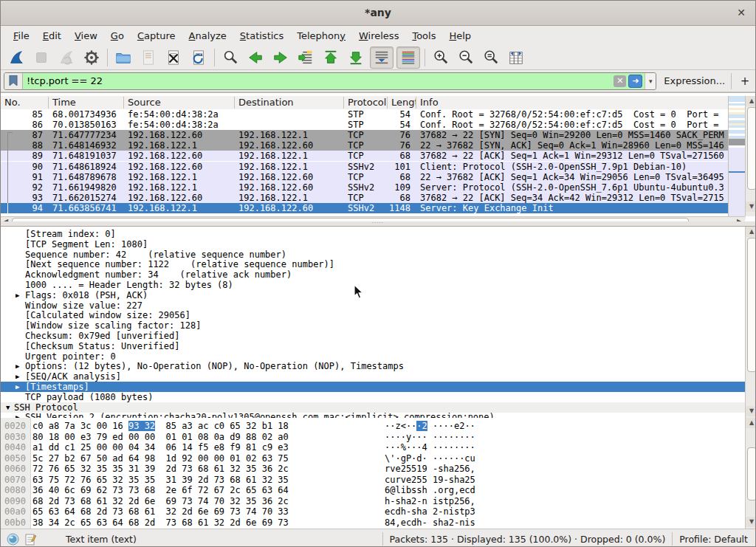 This screenshot has width=756, height=547. Describe the element at coordinates (330, 81) in the screenshot. I see `display-filter-field: !tcp.port == 22 ✕ ➜ ▾` at that location.